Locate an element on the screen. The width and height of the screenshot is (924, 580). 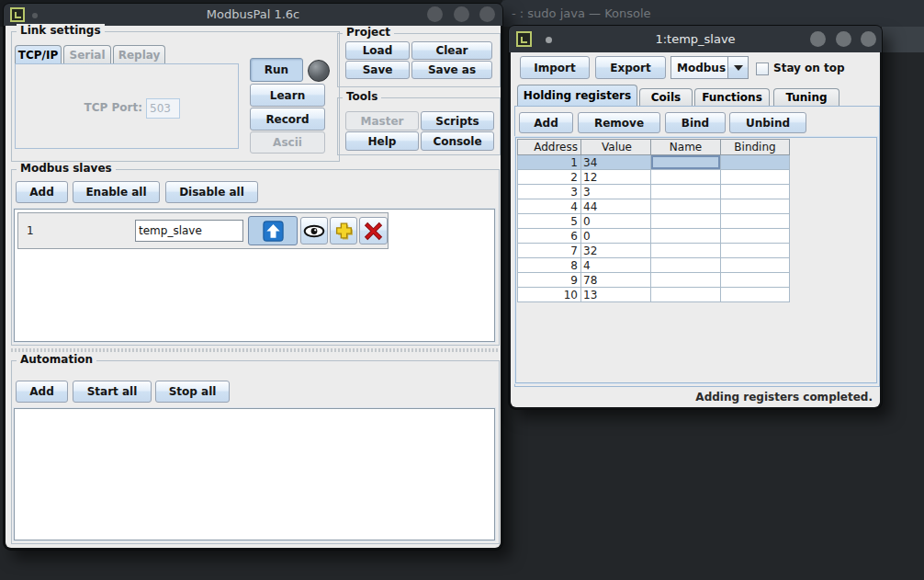
load-button: Load is located at coordinates (377, 51).